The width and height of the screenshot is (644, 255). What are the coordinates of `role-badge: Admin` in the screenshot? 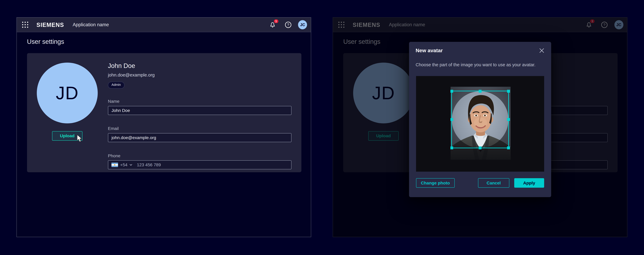 It's located at (116, 85).